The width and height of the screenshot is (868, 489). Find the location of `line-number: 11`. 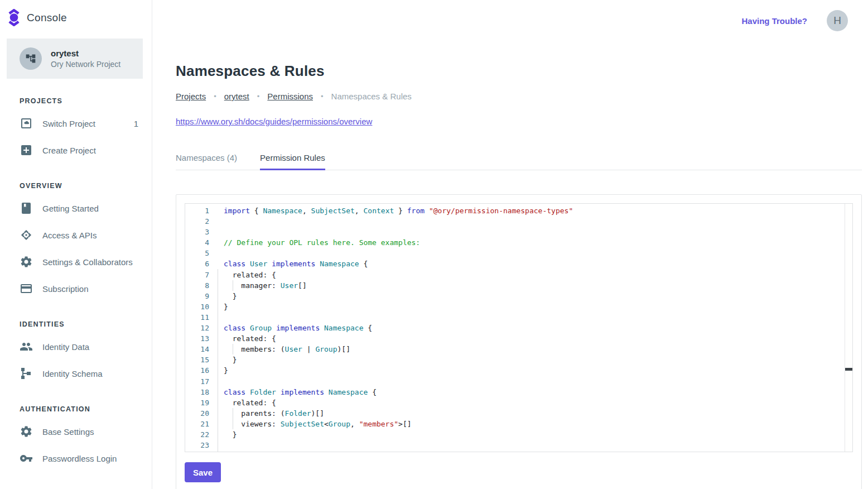

line-number: 11 is located at coordinates (201, 317).